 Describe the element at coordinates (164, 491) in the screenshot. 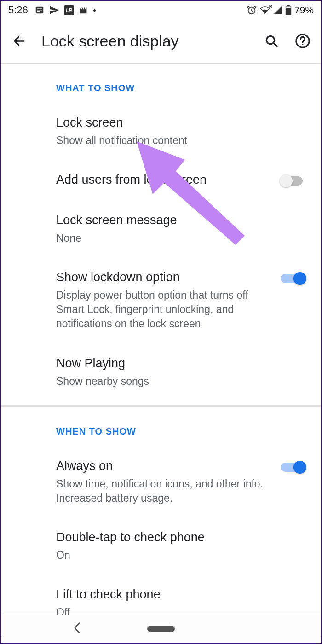

I see `row-subtitle: Show time, notification icons, and other…` at that location.